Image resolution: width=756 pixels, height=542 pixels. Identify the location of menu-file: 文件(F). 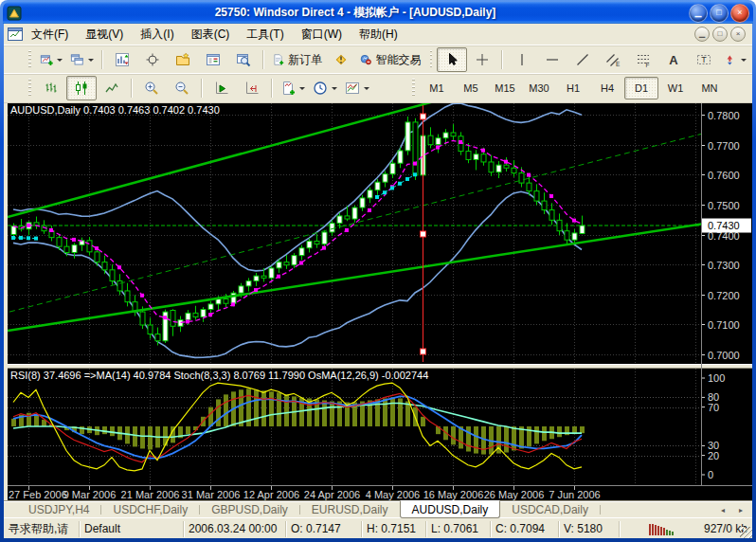
(49, 34).